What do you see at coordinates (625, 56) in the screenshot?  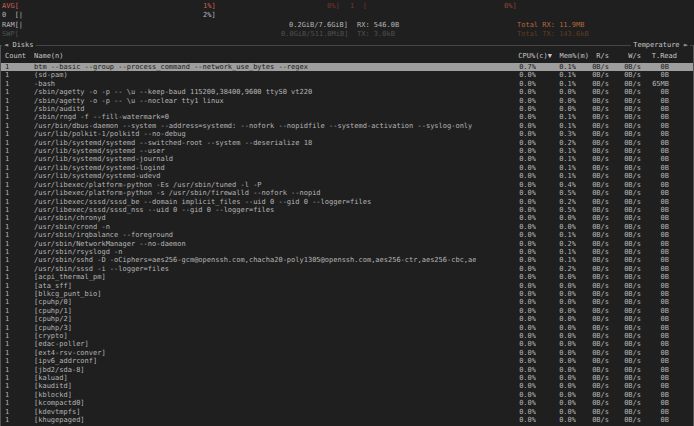 I see `column-header-write-rate: W/s` at bounding box center [625, 56].